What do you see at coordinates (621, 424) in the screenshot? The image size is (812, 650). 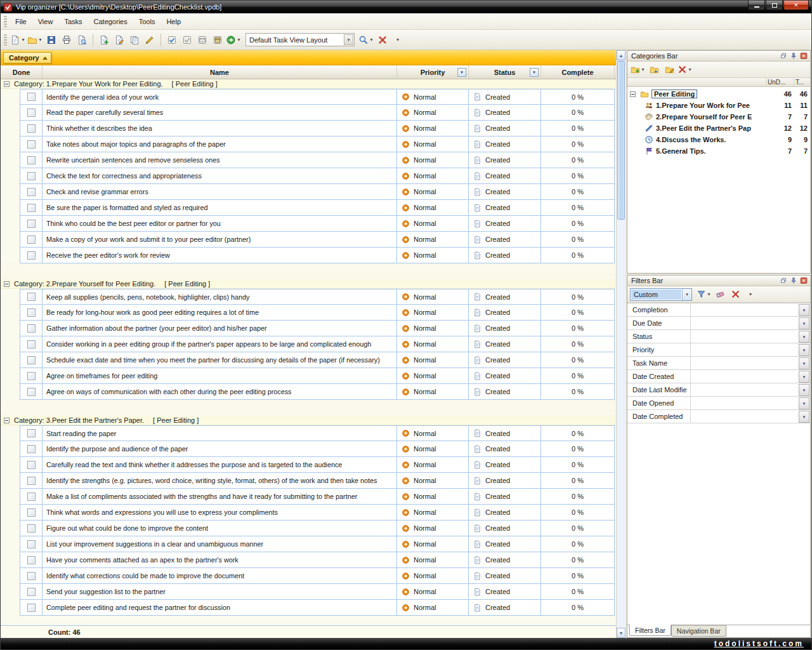 I see `scrollbar-track` at bounding box center [621, 424].